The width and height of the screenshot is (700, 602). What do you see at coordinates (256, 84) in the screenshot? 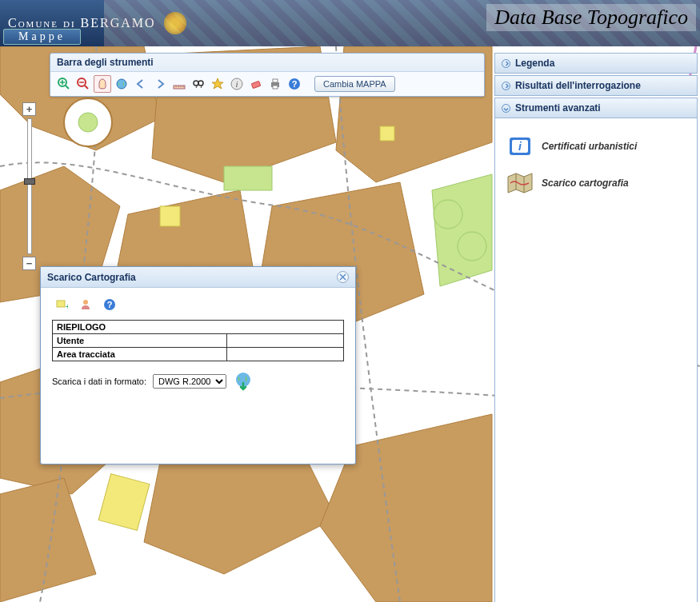
I see `erase-button` at bounding box center [256, 84].